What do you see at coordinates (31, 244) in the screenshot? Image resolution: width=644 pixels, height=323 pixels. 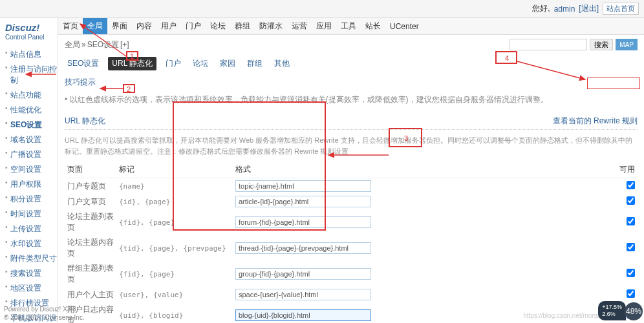 I see `sidebar-item-12: 水印设置` at bounding box center [31, 244].